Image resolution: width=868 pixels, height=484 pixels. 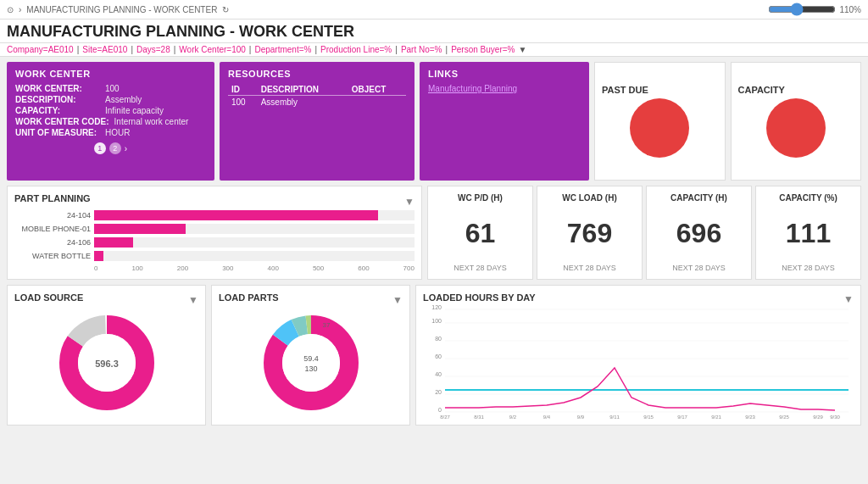 What do you see at coordinates (110, 100) in the screenshot?
I see `wc-field-1: DESCRIPTION: Assembly` at bounding box center [110, 100].